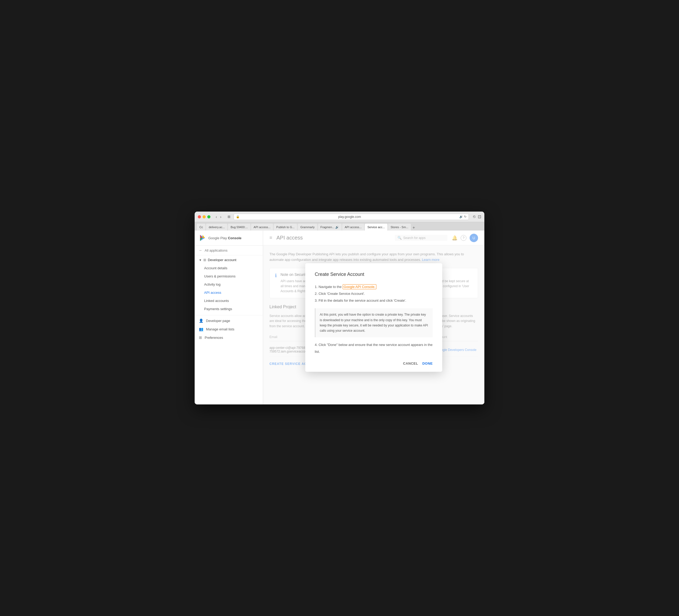  Describe the element at coordinates (229, 292) in the screenshot. I see `sidebar-item-api-access: API access` at that location.